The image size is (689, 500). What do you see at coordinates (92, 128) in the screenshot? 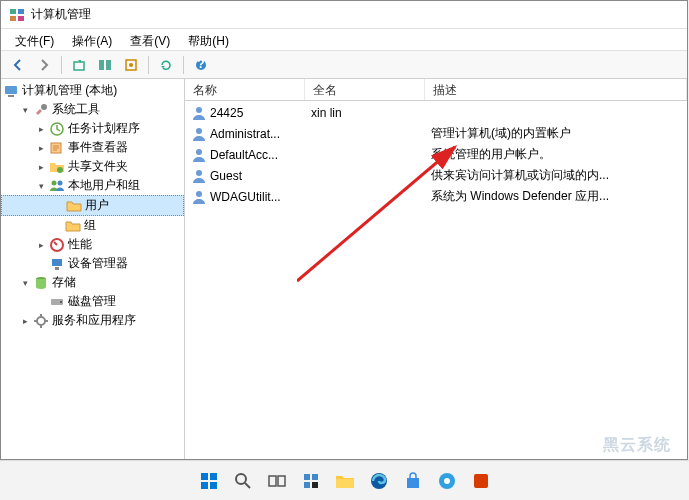
I see `tree-task-scheduler: ▸ 任务计划程序` at bounding box center [92, 128].